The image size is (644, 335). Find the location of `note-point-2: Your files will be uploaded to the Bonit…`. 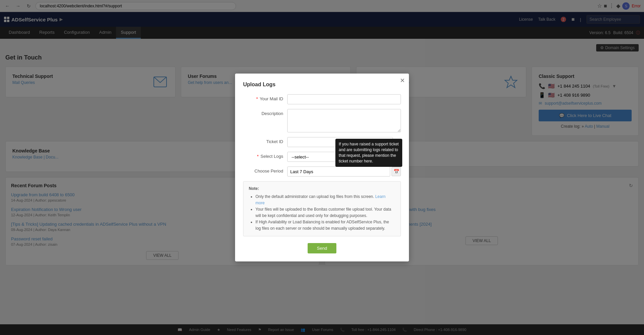

note-point-2: Your files will be uploaded to the Bonit… is located at coordinates (325, 213).